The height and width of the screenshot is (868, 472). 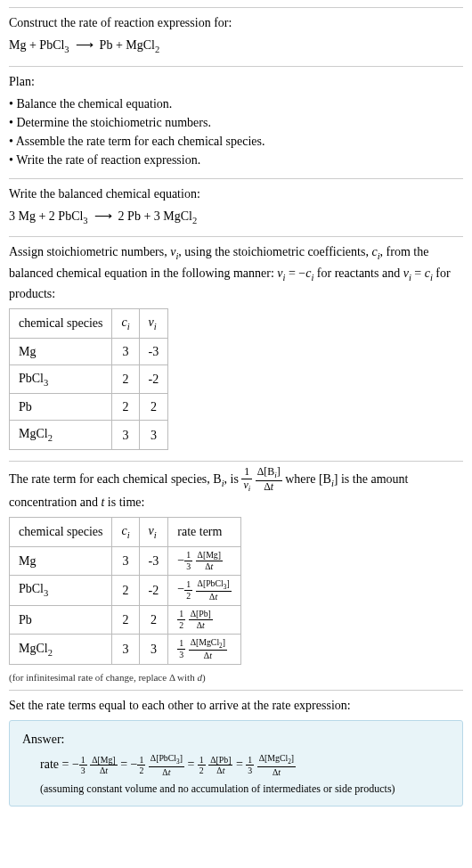 I want to click on answer-label: Answer:, so click(x=236, y=740).